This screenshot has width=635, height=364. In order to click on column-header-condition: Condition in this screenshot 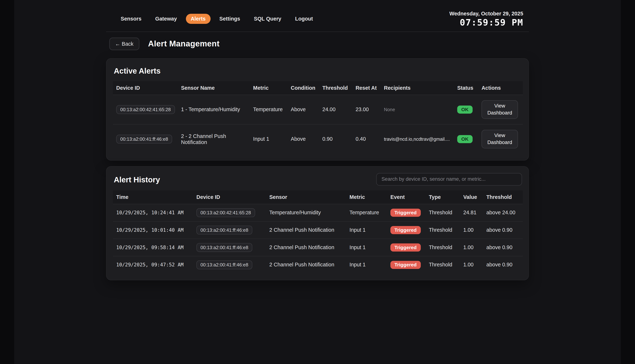, I will do `click(303, 88)`.